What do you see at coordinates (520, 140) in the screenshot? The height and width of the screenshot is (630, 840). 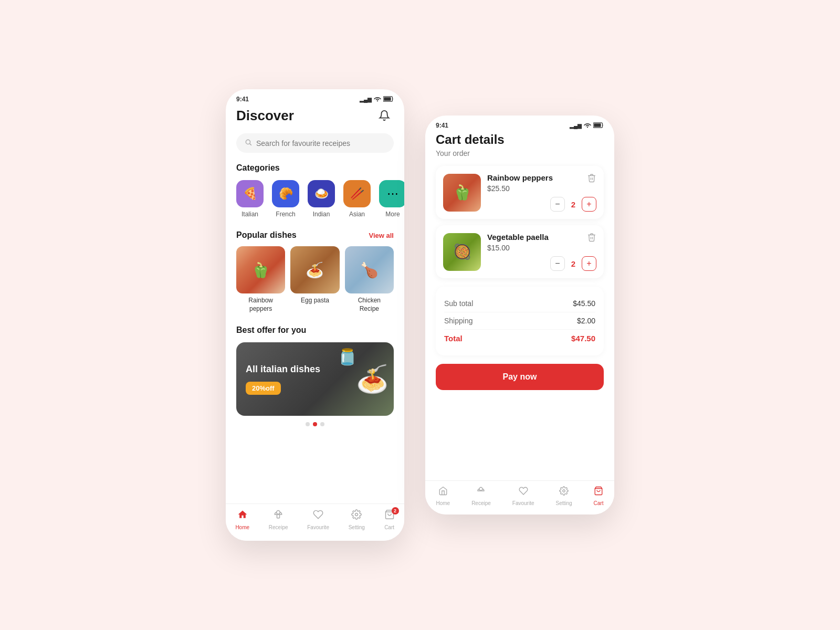 I see `cart-title: Cart details` at bounding box center [520, 140].